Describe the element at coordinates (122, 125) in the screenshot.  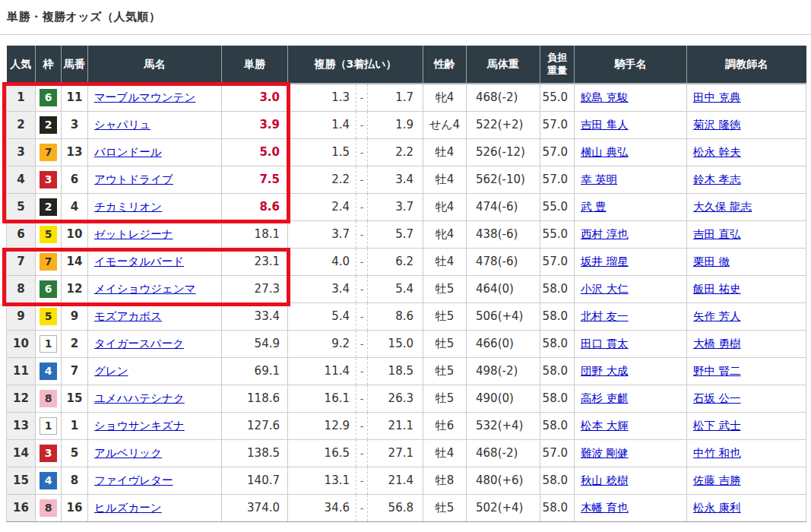
I see `horse-name-link: シャパリュ` at that location.